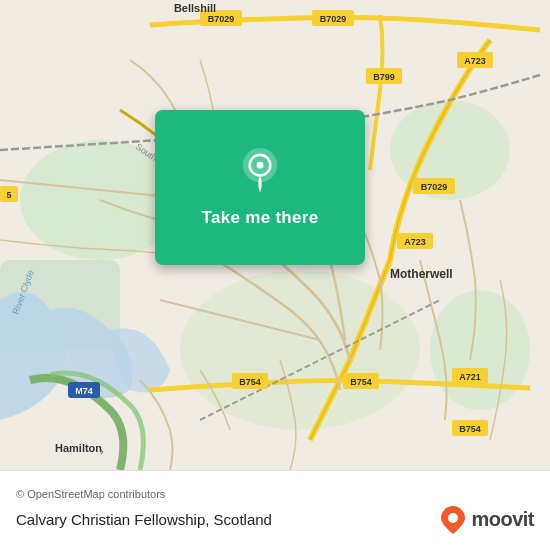 This screenshot has height=550, width=550. I want to click on svg-text: B799, so click(384, 77).